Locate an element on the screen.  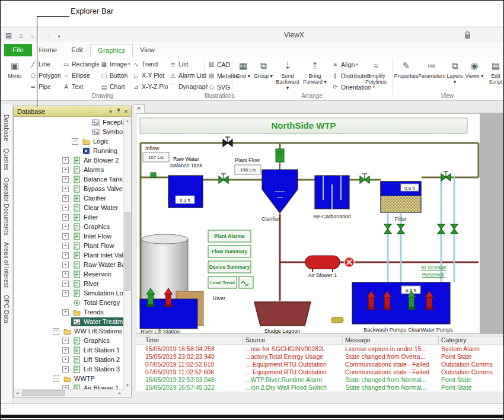
alarm-column-source: Source is located at coordinates (293, 341).